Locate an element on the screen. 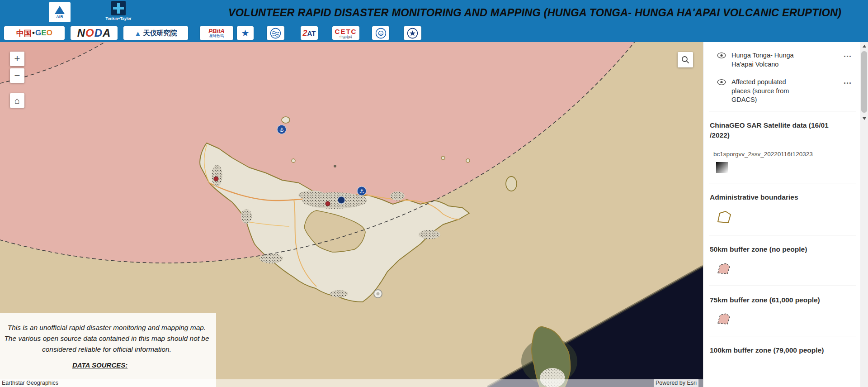  partner-logo-row: 中国•GEO NODA ▲ 天仪研究院 PBitA 星球数码 ★ 2AT is located at coordinates (434, 33).